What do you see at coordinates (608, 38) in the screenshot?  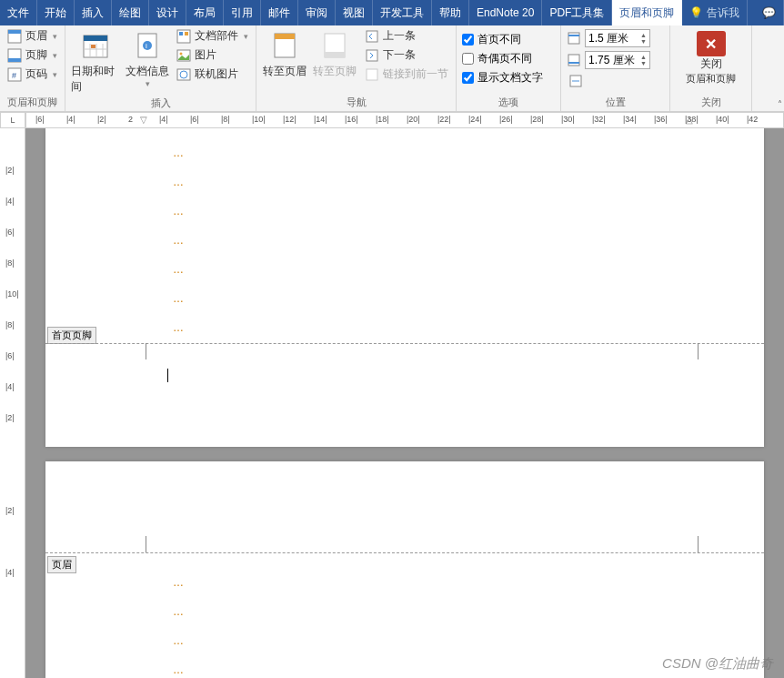 I see `header-from-top: 1.5 厘米▲▼` at bounding box center [608, 38].